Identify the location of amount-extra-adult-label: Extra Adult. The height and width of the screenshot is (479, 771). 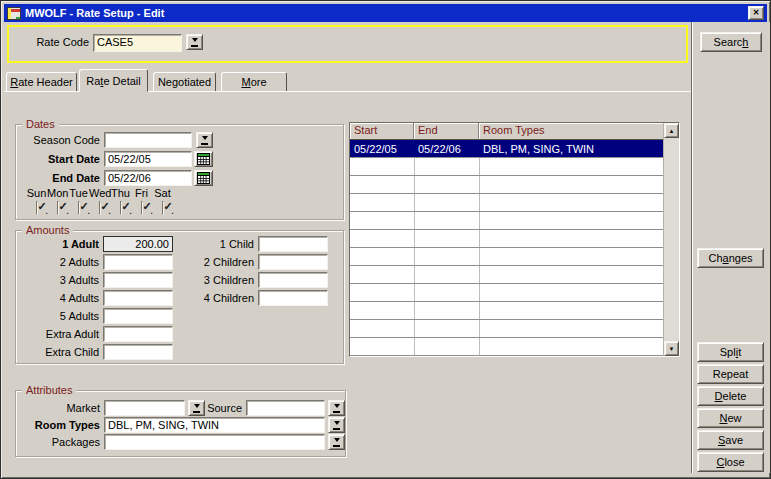
(58, 334).